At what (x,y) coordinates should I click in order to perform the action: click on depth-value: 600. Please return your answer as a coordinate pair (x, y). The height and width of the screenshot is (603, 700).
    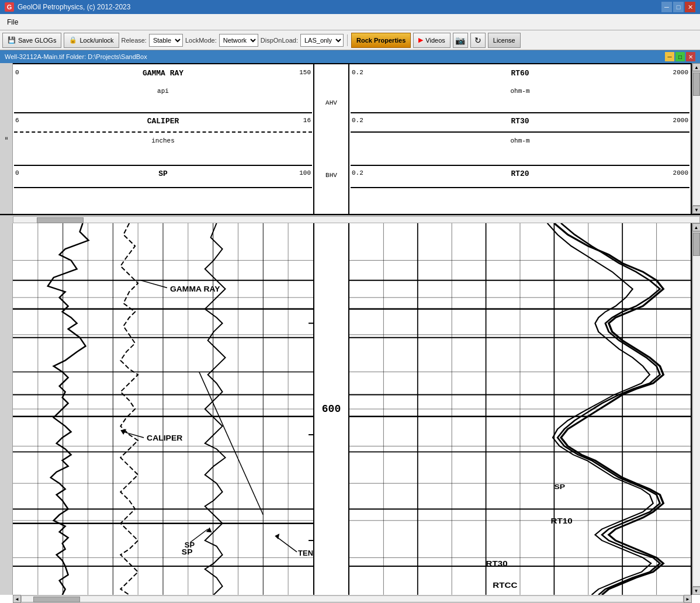
    Looking at the image, I should click on (331, 409).